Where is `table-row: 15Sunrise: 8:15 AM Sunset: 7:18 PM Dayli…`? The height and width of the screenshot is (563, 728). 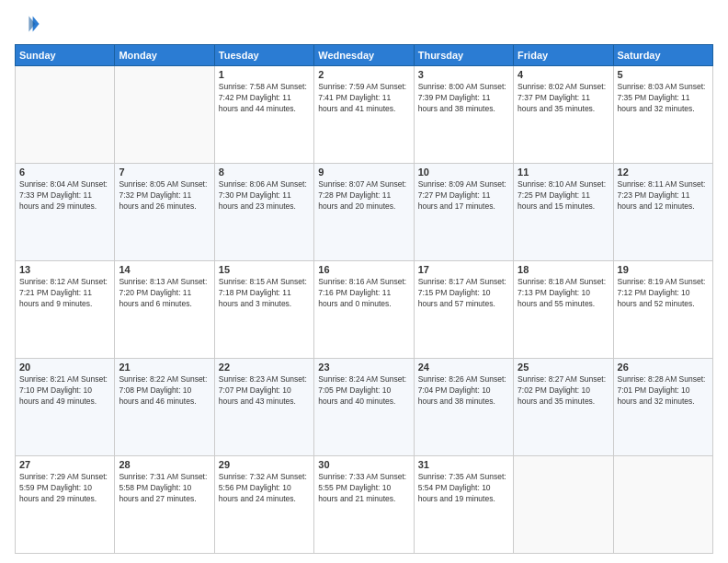
table-row: 15Sunrise: 8:15 AM Sunset: 7:18 PM Dayli… is located at coordinates (264, 310).